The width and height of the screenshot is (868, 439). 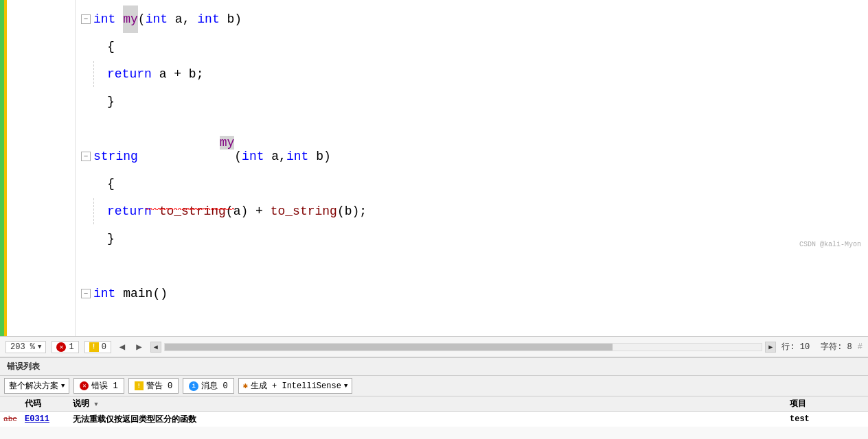 I want to click on row-error-icon: abc, so click(x=10, y=419).